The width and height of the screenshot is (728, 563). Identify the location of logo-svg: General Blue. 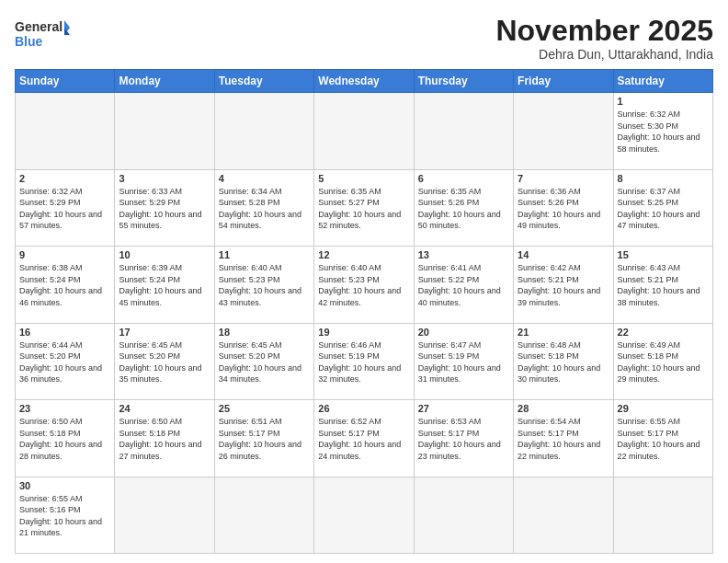
(42, 35).